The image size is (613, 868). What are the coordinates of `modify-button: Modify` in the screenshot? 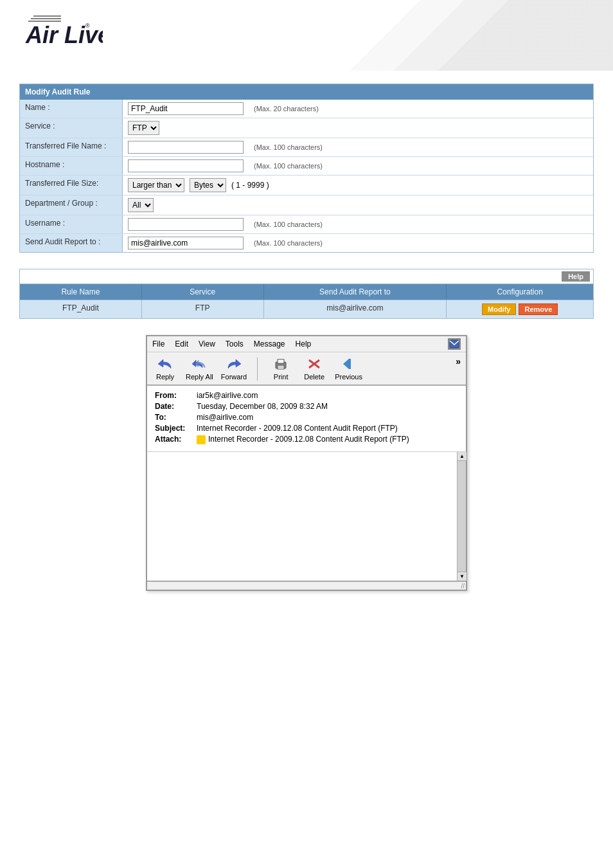 It's located at (499, 309).